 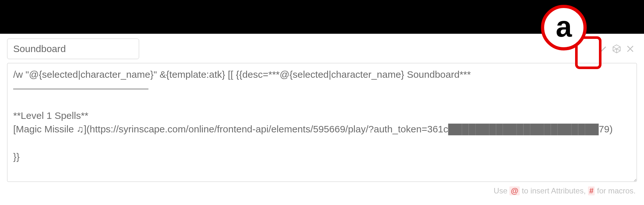 I want to click on macro-name-input, so click(x=73, y=49).